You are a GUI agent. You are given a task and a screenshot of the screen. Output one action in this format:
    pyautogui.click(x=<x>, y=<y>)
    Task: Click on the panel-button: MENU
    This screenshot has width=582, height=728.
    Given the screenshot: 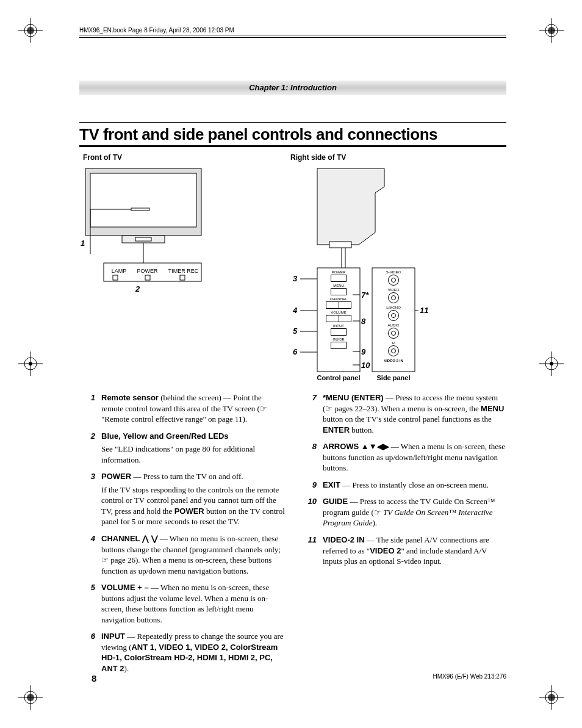 What is the action you would take?
    pyautogui.click(x=339, y=289)
    